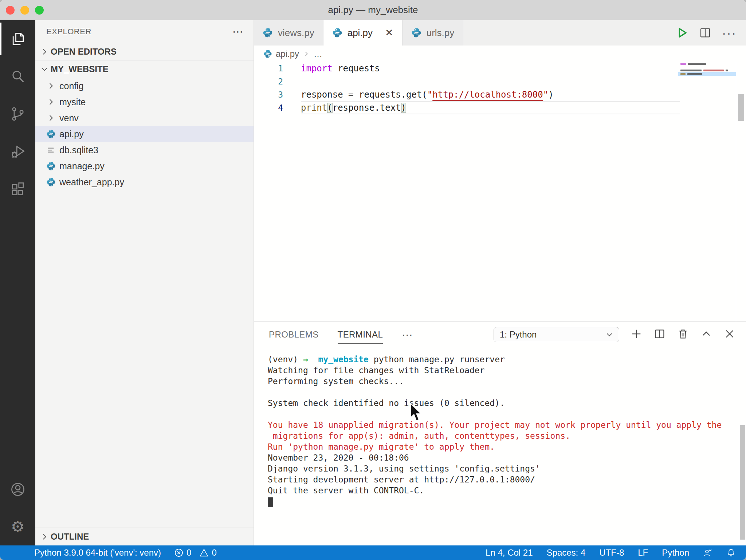 This screenshot has height=560, width=746. What do you see at coordinates (500, 335) in the screenshot?
I see `panel-header: PROBLEMS TERMINAL ⋯ 1: Python` at bounding box center [500, 335].